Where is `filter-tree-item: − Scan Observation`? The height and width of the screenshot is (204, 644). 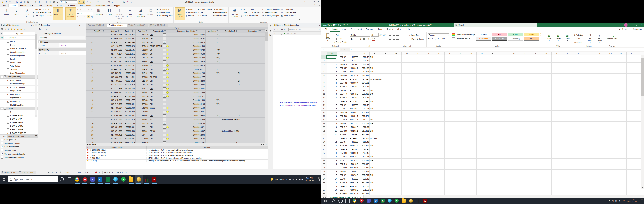
filter-tree-item: − Scan Observation is located at coordinates (19, 73).